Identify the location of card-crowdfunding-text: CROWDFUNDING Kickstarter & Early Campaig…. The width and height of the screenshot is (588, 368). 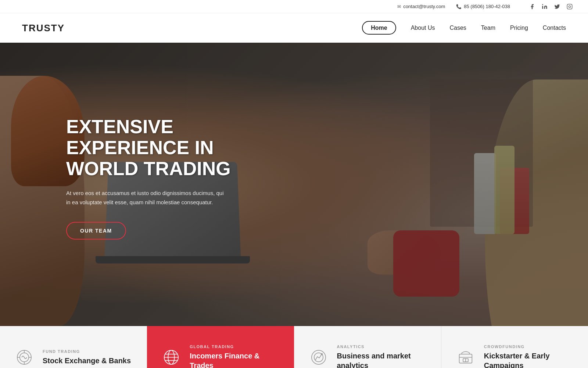
(529, 356).